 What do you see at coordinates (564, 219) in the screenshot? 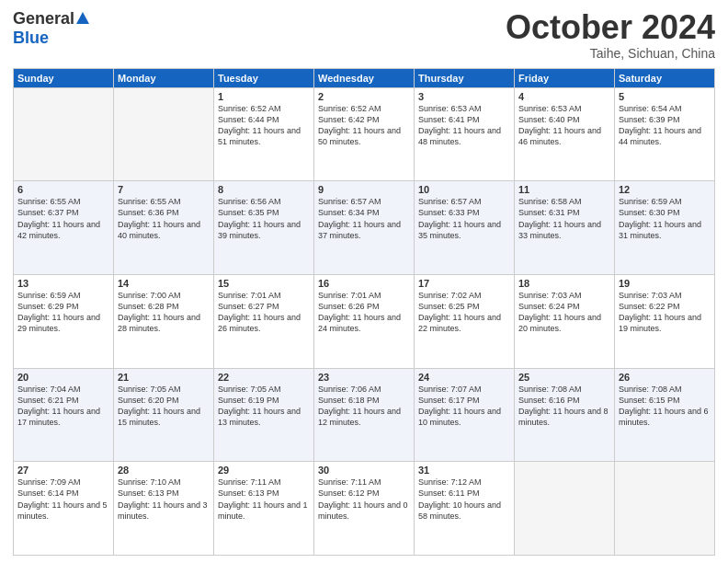
I see `cell-info: Sunrise: 6:58 AM Sunset: 6:31 PM Dayligh…` at bounding box center [564, 219].